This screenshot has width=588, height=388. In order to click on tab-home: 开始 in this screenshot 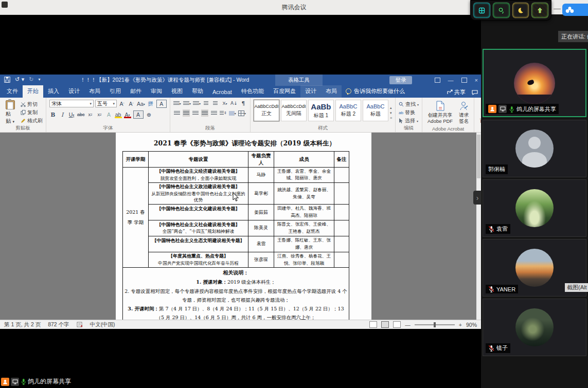, I will do `click(33, 91)`.